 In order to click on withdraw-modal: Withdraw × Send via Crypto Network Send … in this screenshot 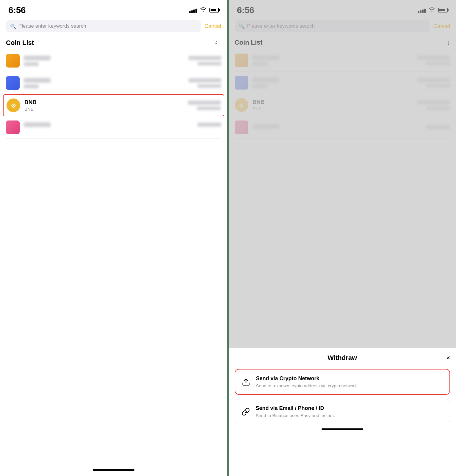, I will do `click(343, 412)`.